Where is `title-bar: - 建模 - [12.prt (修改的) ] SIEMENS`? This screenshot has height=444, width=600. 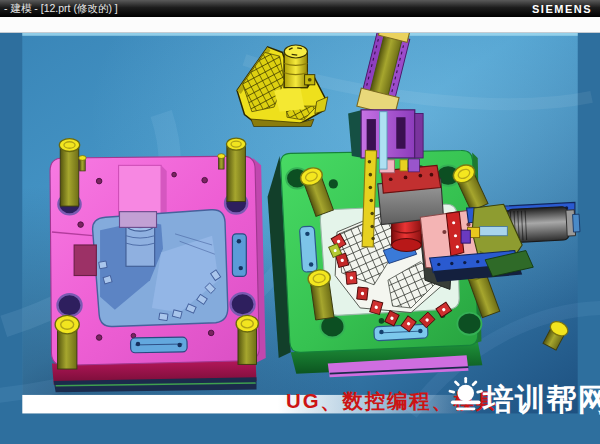
title-bar: - 建模 - [12.prt (修改的) ] SIEMENS is located at coordinates (300, 8).